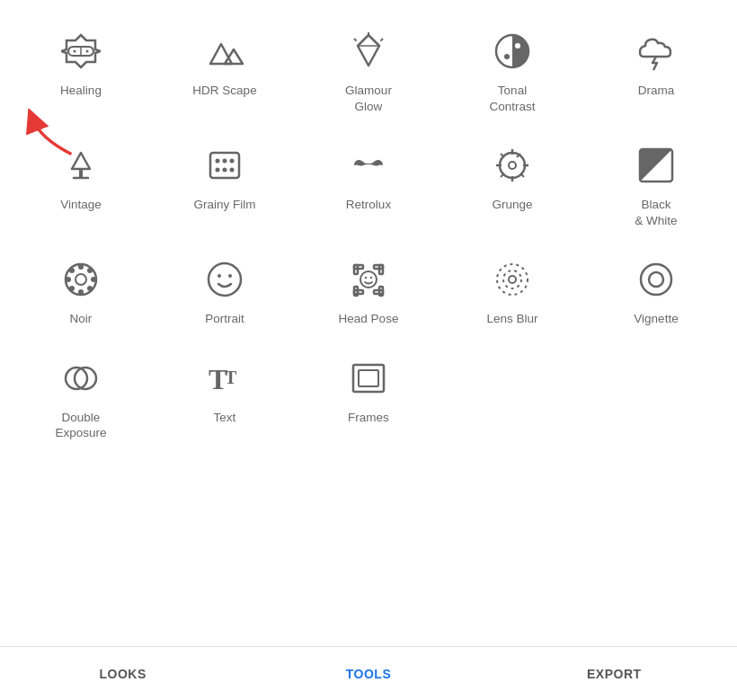 The height and width of the screenshot is (700, 737). I want to click on tool-tonal-contrast: Tonal Contrast, so click(512, 70).